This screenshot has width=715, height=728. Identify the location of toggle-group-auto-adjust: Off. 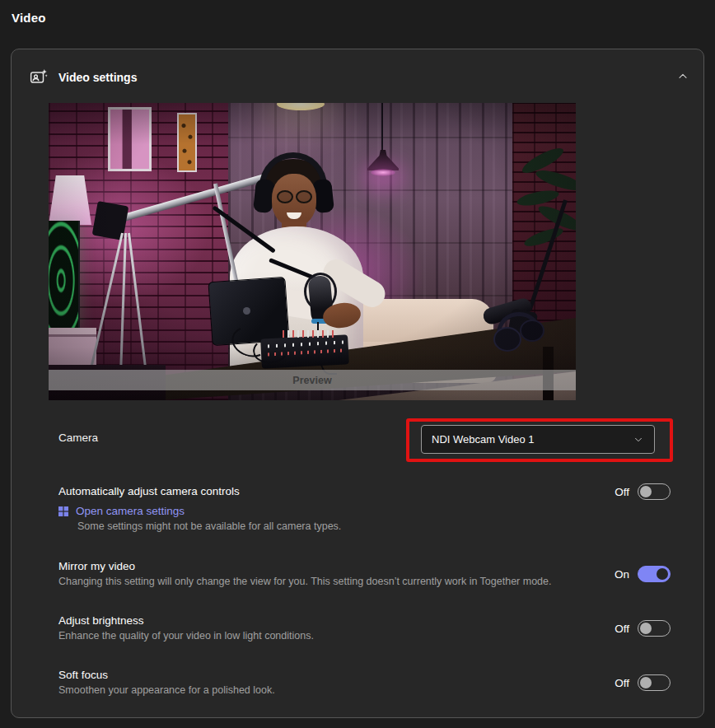
(643, 492).